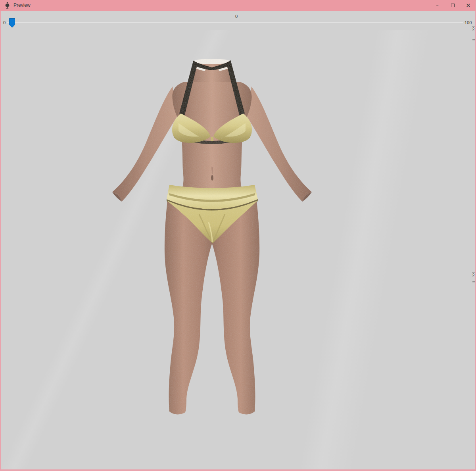 This screenshot has height=471, width=476. Describe the element at coordinates (212, 178) in the screenshot. I see `avatar-navel` at that location.